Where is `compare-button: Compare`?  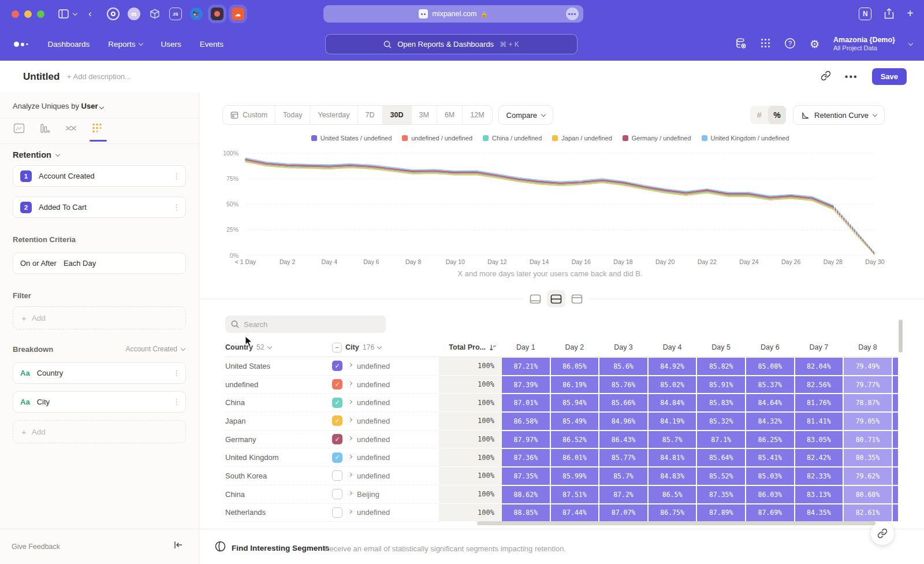
compare-button: Compare is located at coordinates (526, 115).